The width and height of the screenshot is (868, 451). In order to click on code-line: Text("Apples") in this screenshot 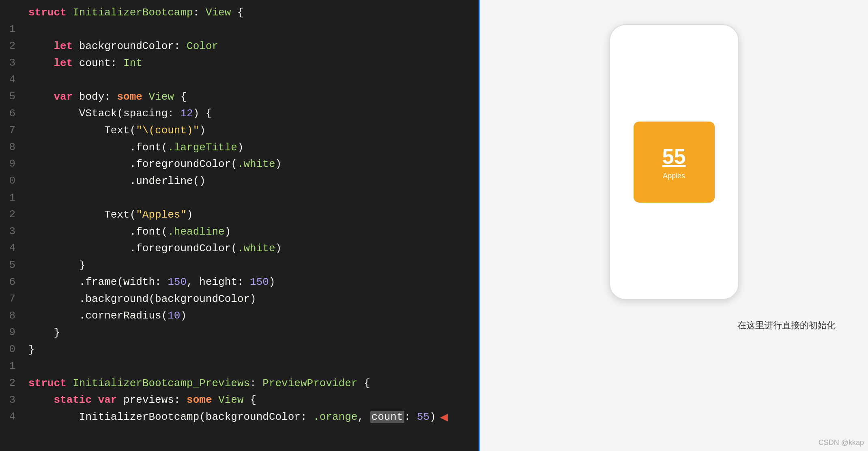, I will do `click(249, 215)`.